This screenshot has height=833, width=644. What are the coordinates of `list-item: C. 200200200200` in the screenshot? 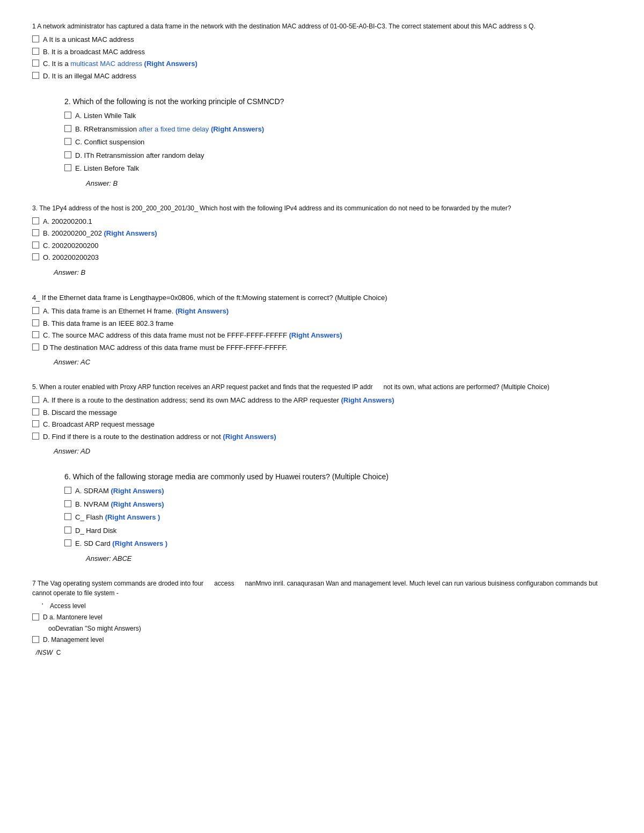 It's located at (322, 246).